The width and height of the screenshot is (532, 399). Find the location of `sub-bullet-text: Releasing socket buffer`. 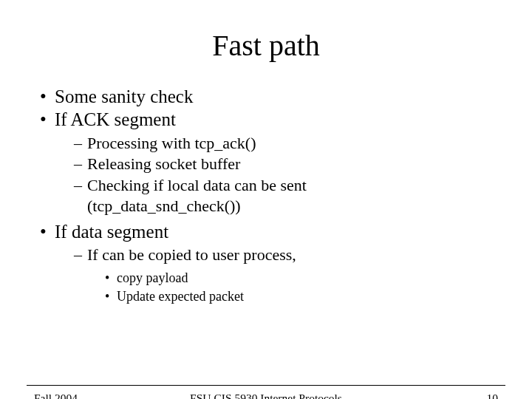

sub-bullet-text: Releasing socket buffer is located at coordinates (164, 164).